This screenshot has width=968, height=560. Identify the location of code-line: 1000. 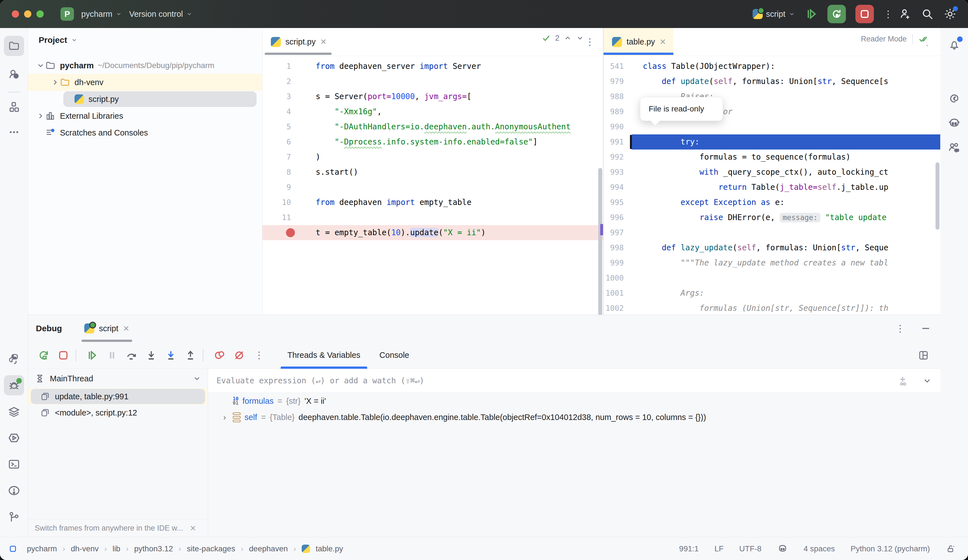
(772, 278).